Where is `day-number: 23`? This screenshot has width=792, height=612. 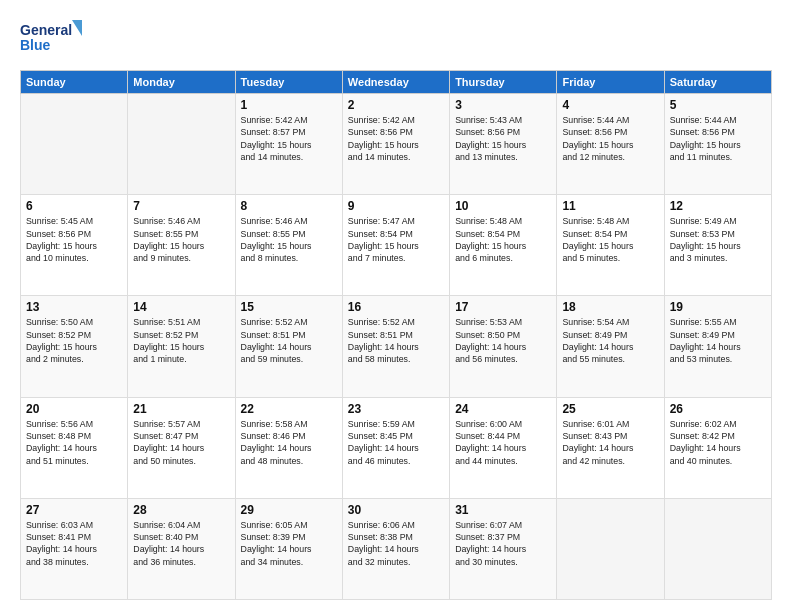
day-number: 23 is located at coordinates (396, 409).